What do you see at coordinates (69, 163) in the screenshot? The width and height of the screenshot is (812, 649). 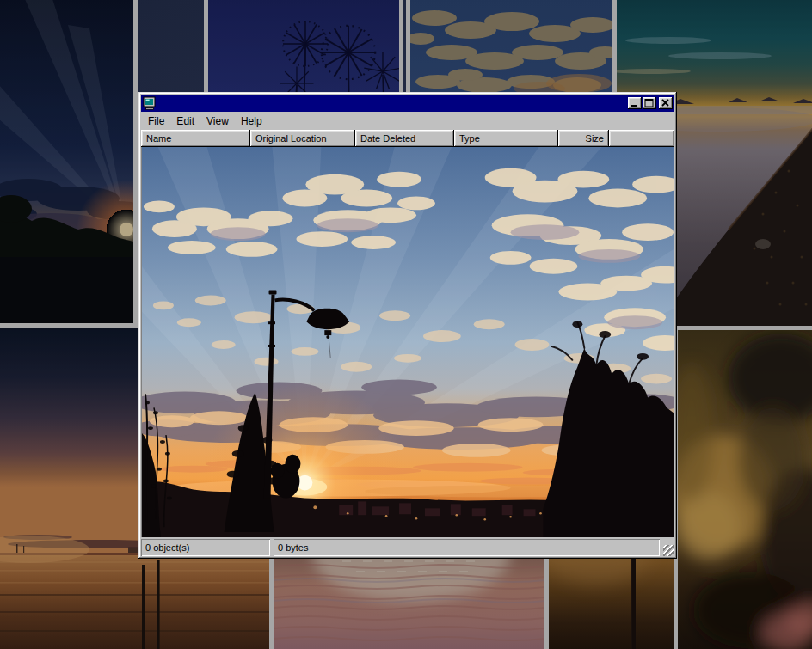 I see `photo-sunset-rays` at bounding box center [69, 163].